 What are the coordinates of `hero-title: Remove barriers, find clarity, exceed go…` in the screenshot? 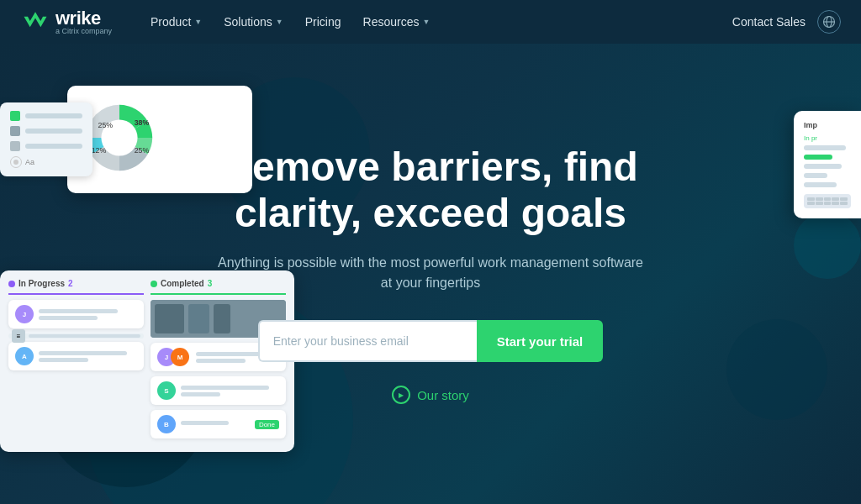 It's located at (430, 190).